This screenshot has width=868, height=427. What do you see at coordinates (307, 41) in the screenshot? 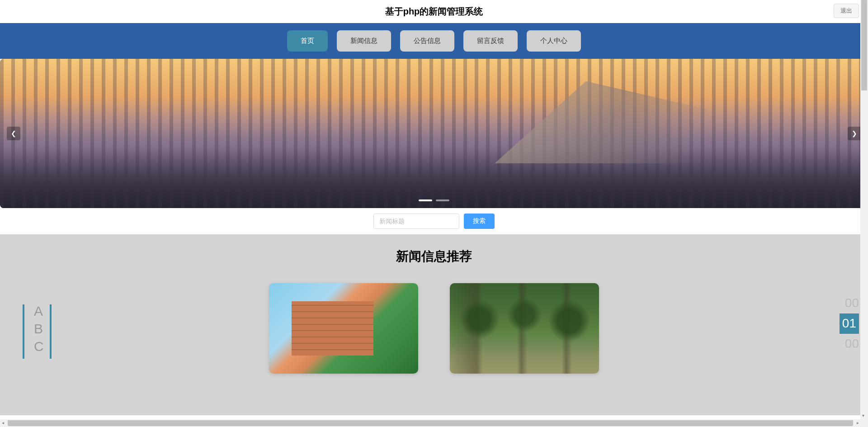
I see `nav-home: 首页` at bounding box center [307, 41].